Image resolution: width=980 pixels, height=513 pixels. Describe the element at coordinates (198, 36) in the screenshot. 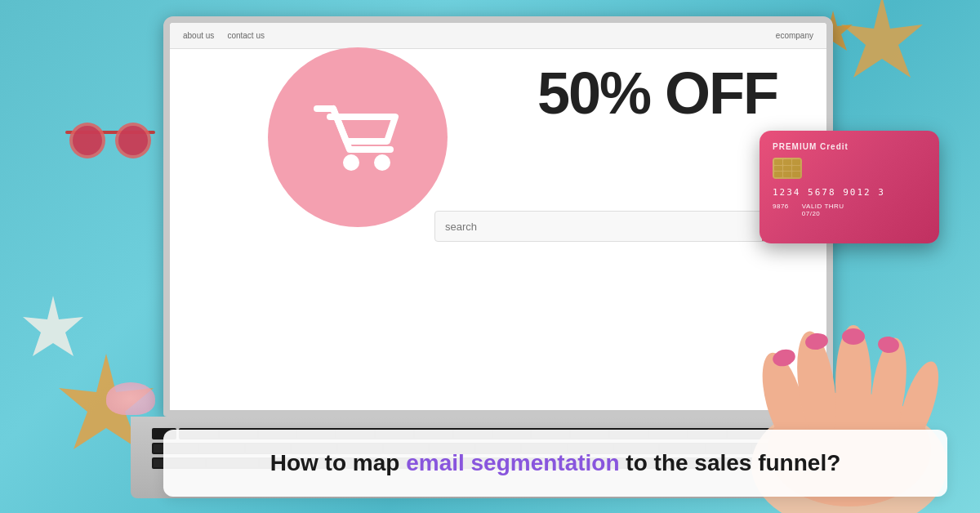

I see `nav-about: about us` at that location.